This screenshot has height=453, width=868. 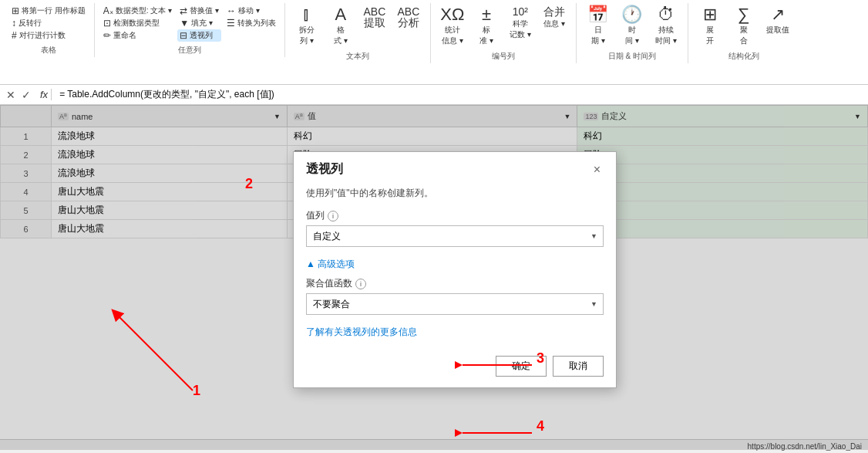 What do you see at coordinates (409, 17) in the screenshot?
I see `parse-icon: ABC分析` at bounding box center [409, 17].